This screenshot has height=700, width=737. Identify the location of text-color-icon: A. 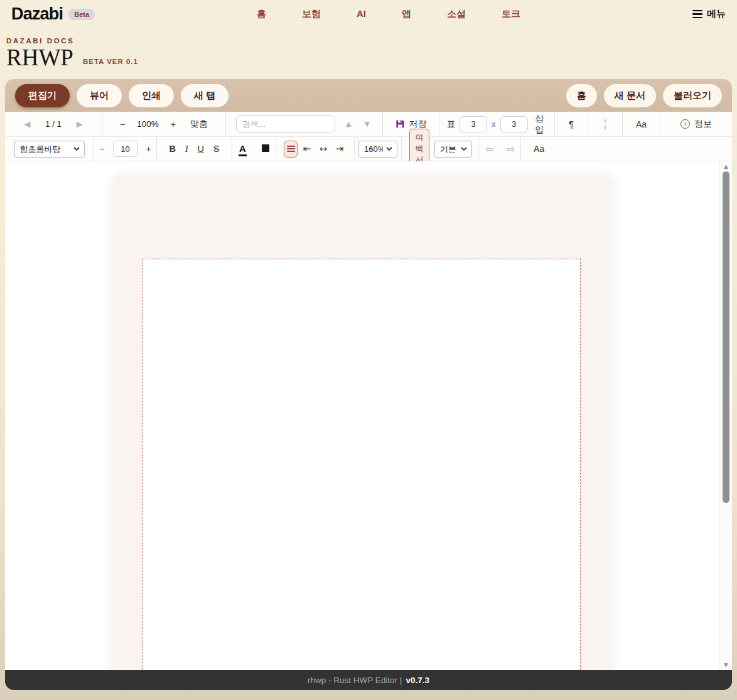
(242, 149).